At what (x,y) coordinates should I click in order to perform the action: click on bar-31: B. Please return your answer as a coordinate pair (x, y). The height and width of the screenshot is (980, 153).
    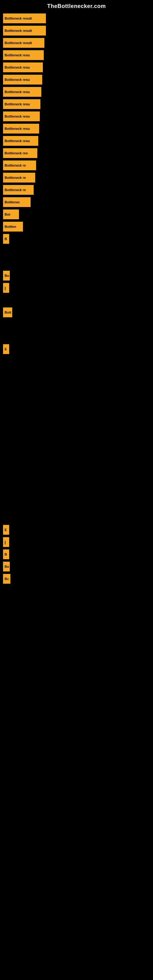
    Looking at the image, I should click on (6, 554).